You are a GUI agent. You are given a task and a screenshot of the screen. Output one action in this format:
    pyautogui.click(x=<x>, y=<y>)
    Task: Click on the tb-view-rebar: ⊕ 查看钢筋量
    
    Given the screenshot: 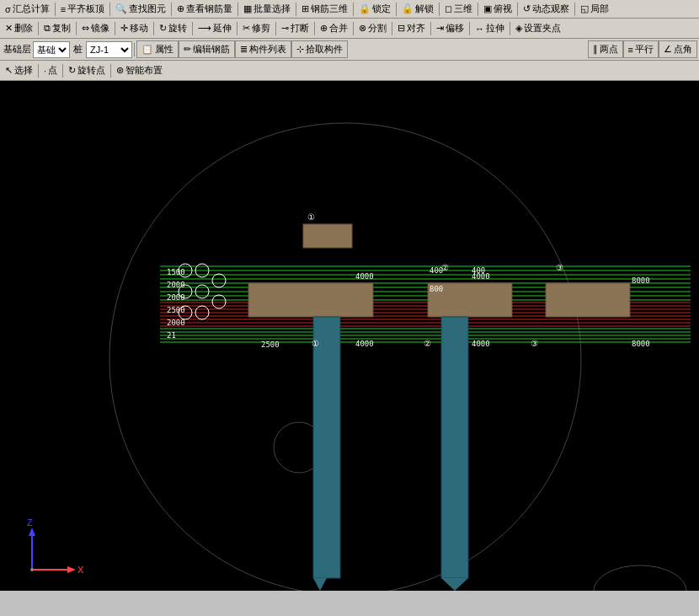 What is the action you would take?
    pyautogui.click(x=205, y=8)
    